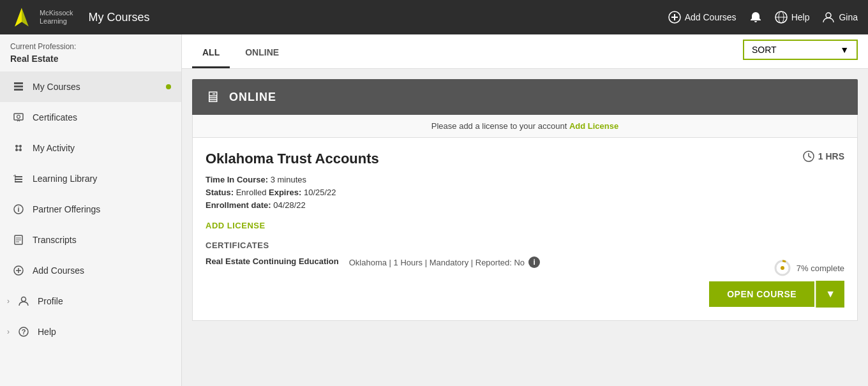 This screenshot has height=386, width=868. Describe the element at coordinates (24, 332) in the screenshot. I see `help-icon: ?` at that location.